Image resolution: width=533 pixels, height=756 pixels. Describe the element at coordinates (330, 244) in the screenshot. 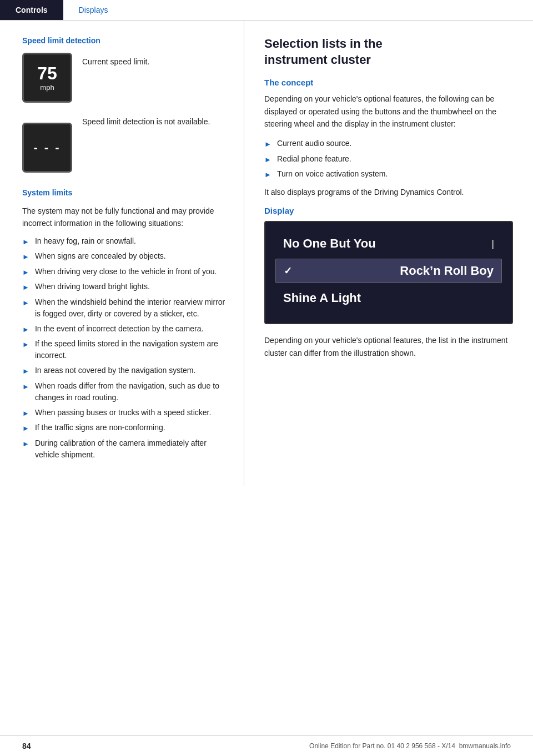

I see `cluster-row-text: No One But You` at that location.